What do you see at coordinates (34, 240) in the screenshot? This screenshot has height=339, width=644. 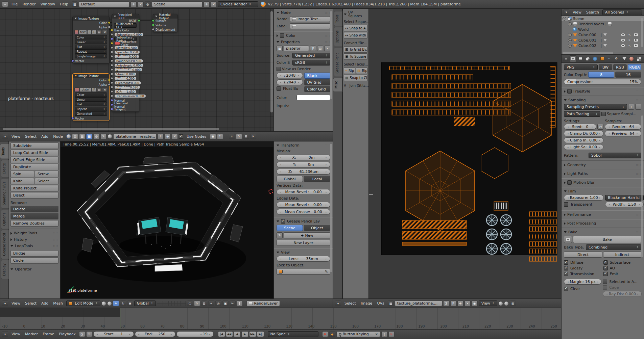 I see `collapsed-panel: History` at bounding box center [34, 240].